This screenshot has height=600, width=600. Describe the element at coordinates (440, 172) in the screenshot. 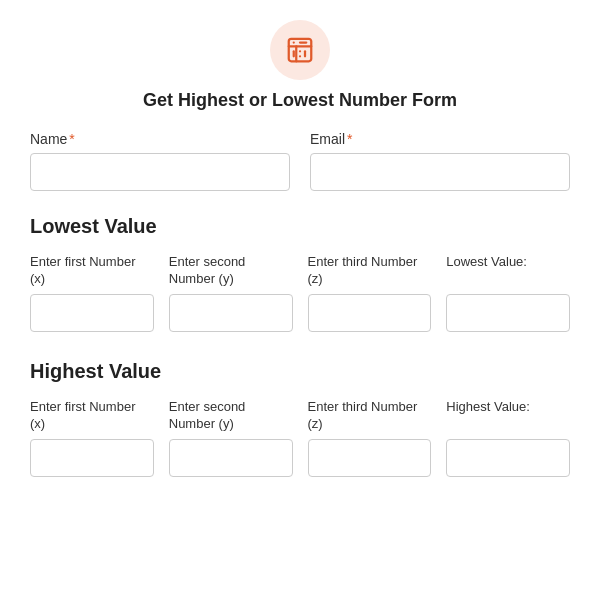

I see `email-input` at that location.